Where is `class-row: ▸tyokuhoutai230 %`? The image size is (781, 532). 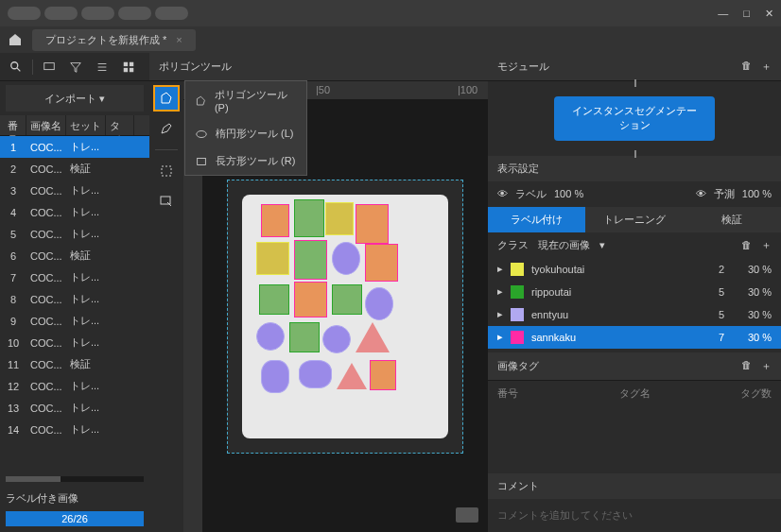
class-row: ▸tyokuhoutai230 % is located at coordinates (634, 269).